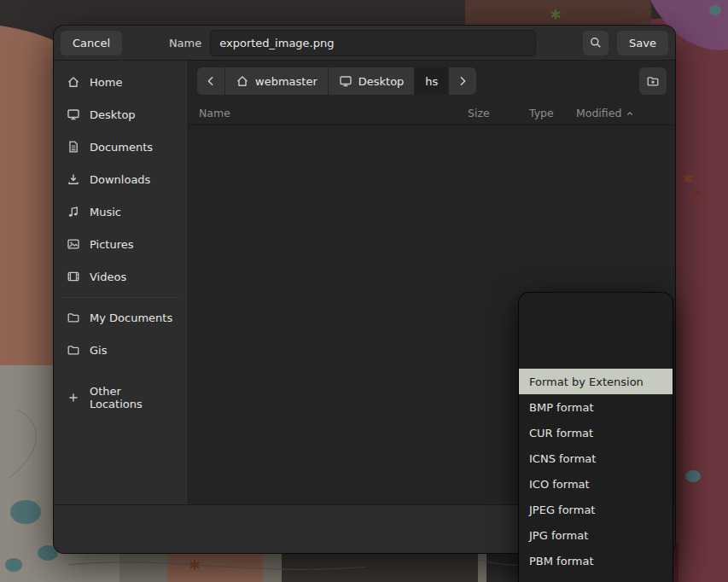  Describe the element at coordinates (599, 113) in the screenshot. I see `column-header-label: Modified` at that location.